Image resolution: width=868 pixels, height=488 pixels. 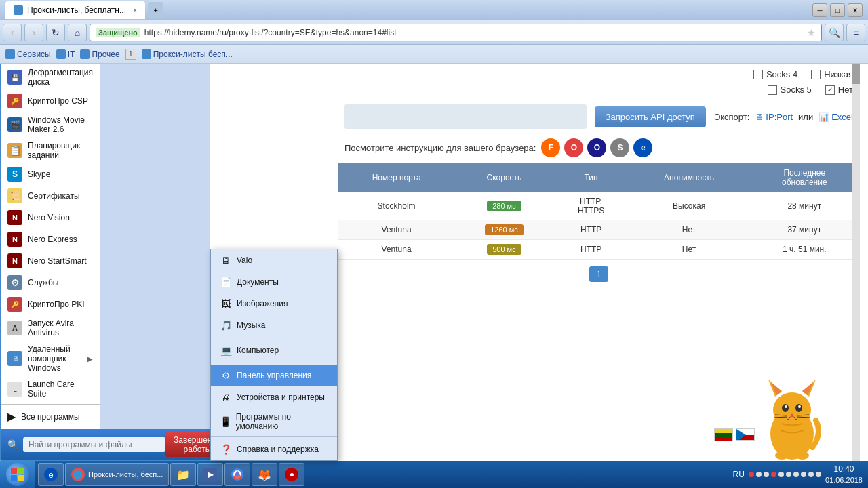 What do you see at coordinates (155, 10) in the screenshot?
I see `new-tab-button: +` at bounding box center [155, 10].